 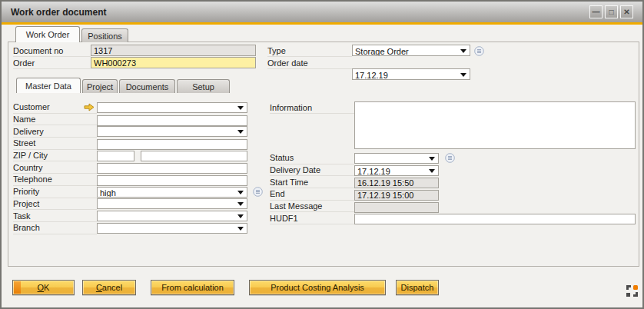 I want to click on last-message-label: Last Message, so click(x=312, y=207).